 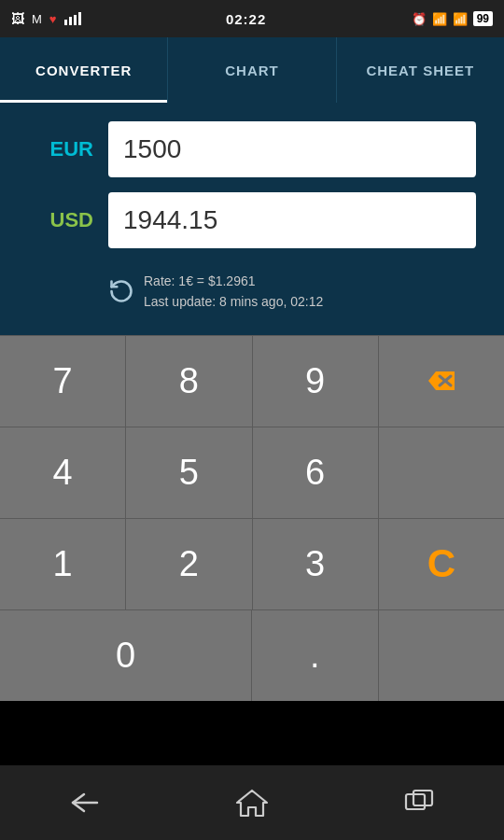 I want to click on eur-row: EUR, so click(x=252, y=149).